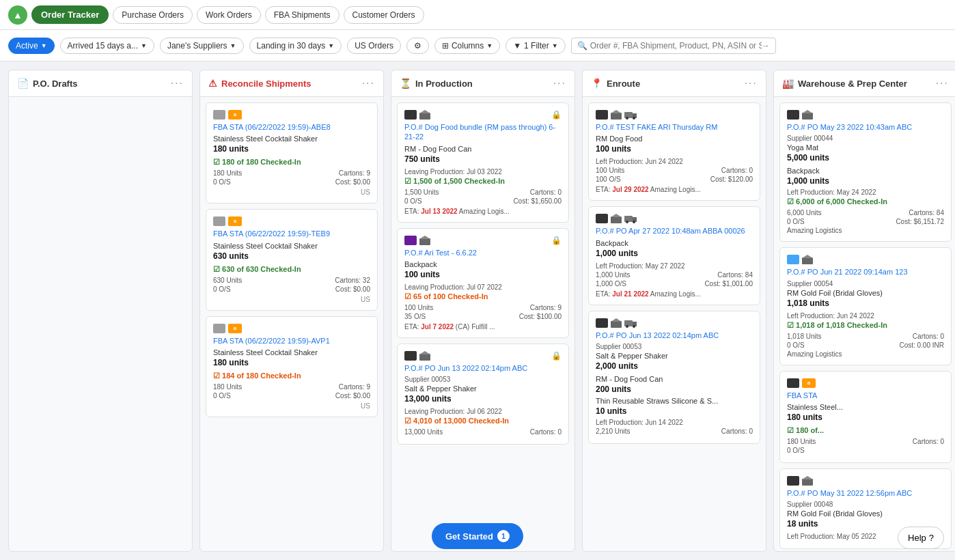 This screenshot has height=560, width=955. What do you see at coordinates (292, 256) in the screenshot?
I see `card-units: 630 units` at bounding box center [292, 256].